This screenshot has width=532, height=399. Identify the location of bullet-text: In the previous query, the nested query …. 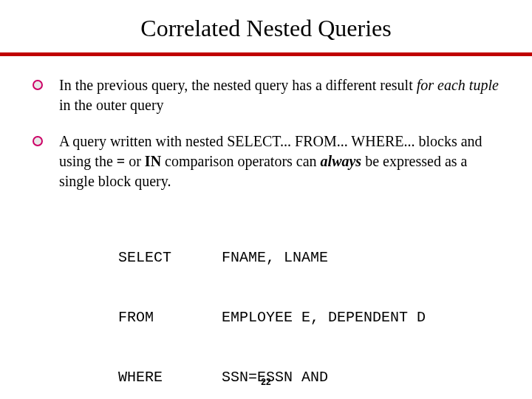
(281, 95).